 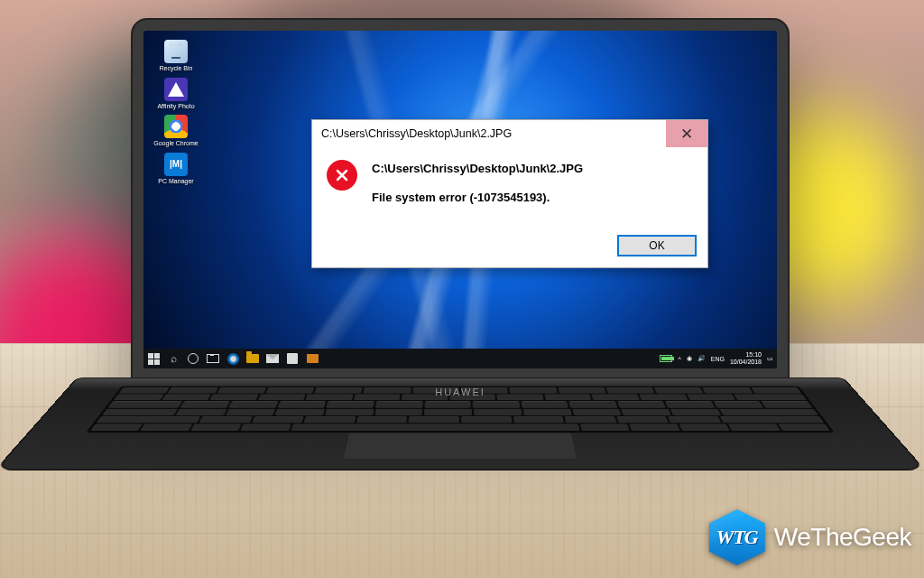 What do you see at coordinates (176, 89) in the screenshot?
I see `affinity-photo-icon` at bounding box center [176, 89].